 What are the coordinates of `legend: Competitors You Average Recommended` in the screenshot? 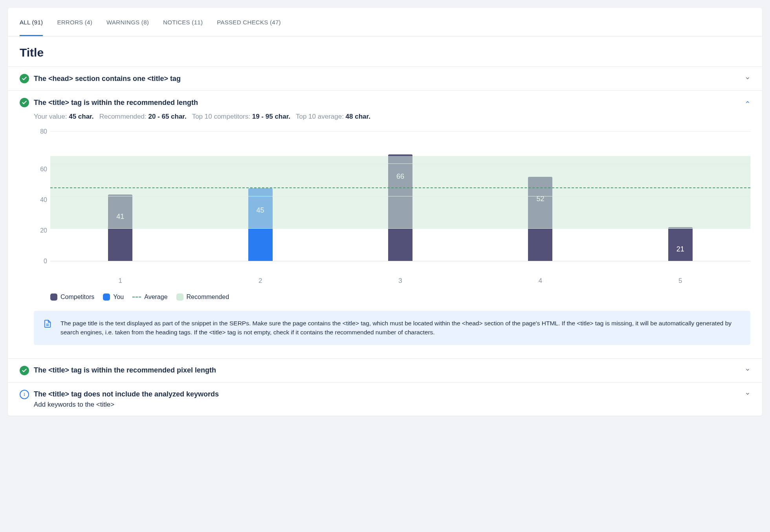 It's located at (400, 297).